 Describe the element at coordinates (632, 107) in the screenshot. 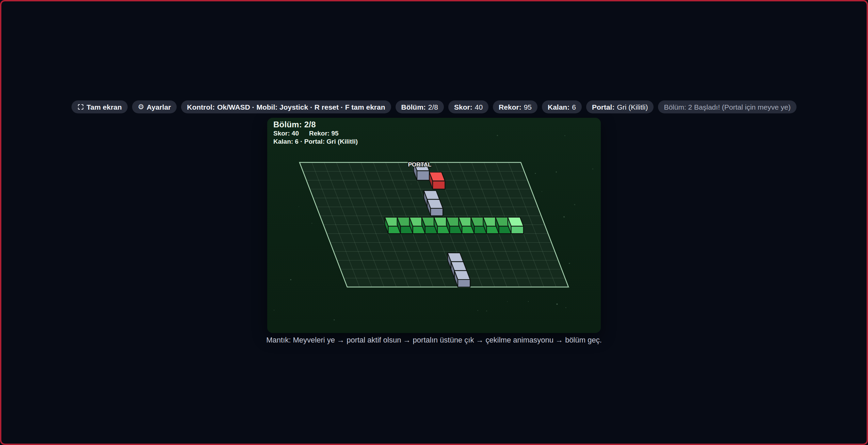

I see `portal-state-value: Gri (Kilitli)` at that location.